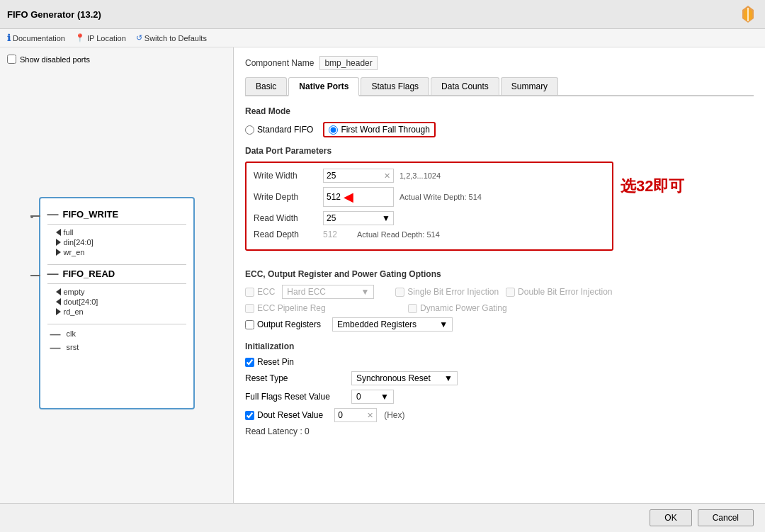 This screenshot has width=765, height=532. I want to click on single-bit-checkbox, so click(400, 292).